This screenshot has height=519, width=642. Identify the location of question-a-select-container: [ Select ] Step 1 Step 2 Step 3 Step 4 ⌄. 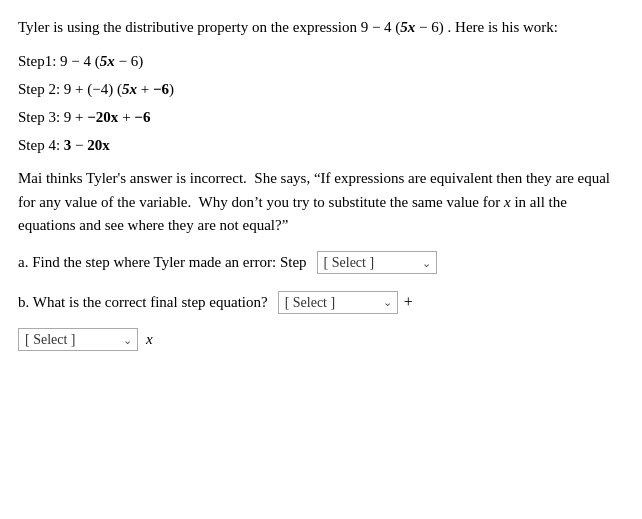
(377, 262).